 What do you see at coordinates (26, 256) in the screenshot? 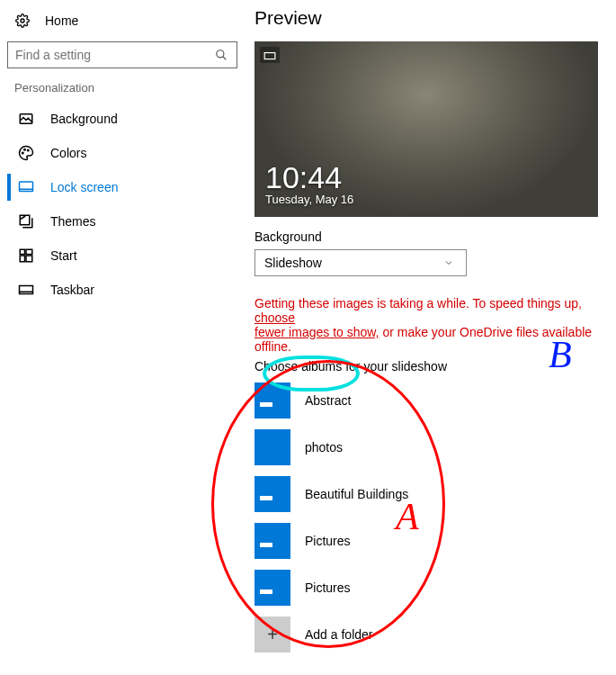
I see `start-icon` at bounding box center [26, 256].